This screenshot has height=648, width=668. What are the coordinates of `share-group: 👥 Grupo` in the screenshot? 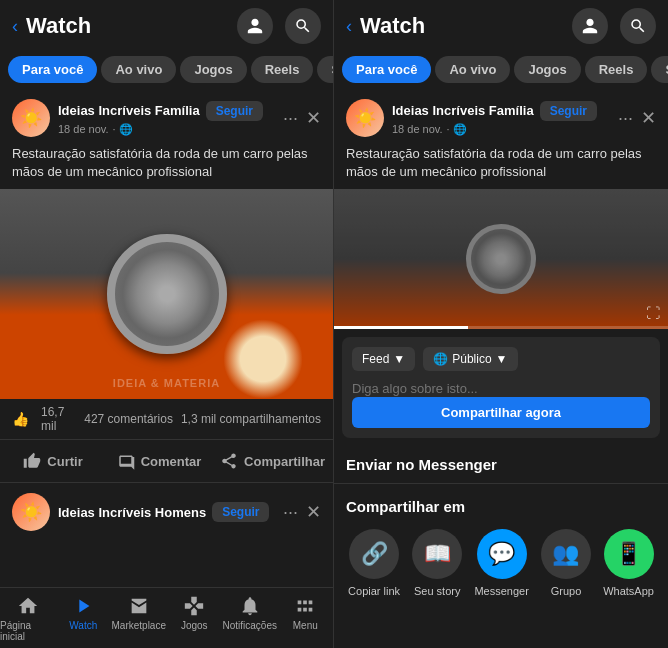 It's located at (566, 563).